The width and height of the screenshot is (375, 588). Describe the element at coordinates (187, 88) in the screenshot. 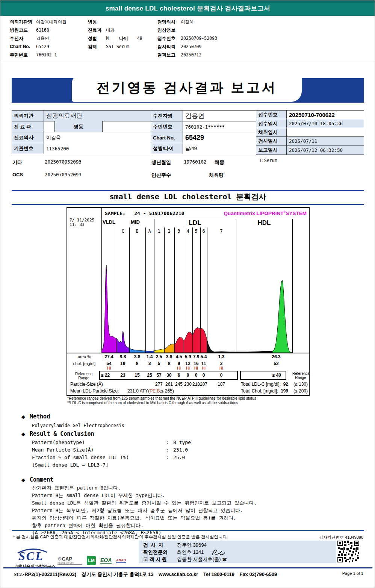

I see `banner-title-box: 전기영동 검사결과 보고서` at that location.